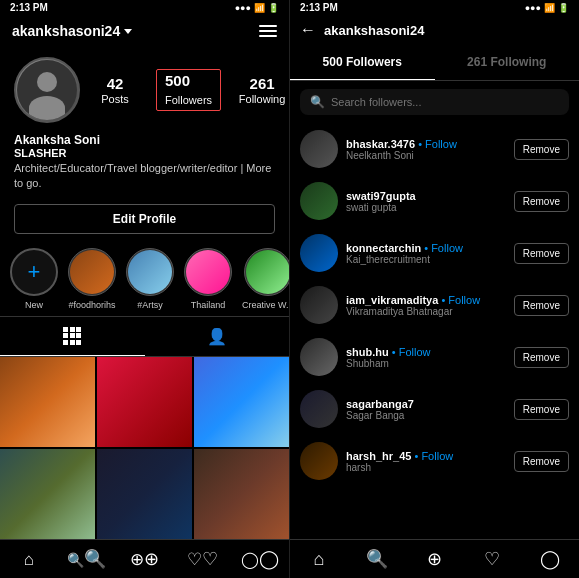 The width and height of the screenshot is (579, 578). Describe the element at coordinates (362, 62) in the screenshot. I see `tab-followers: 500 Followers` at that location.